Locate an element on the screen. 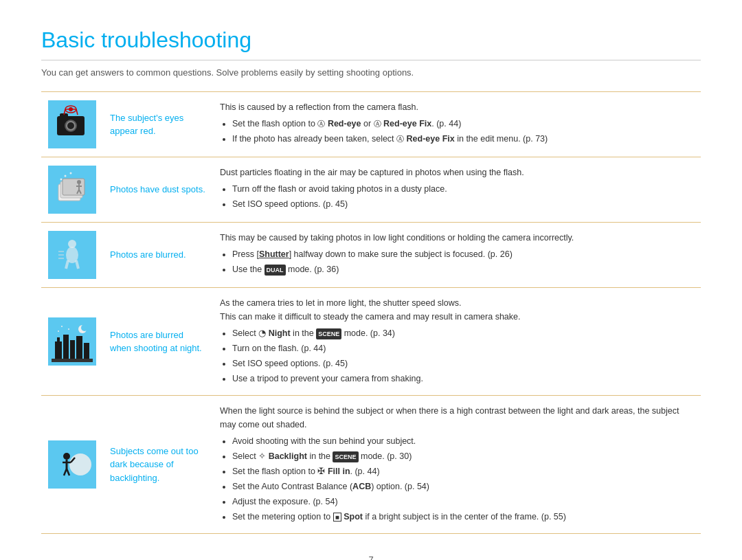  problem-label: Photos are blurred when shooting at nigh… is located at coordinates (158, 342).